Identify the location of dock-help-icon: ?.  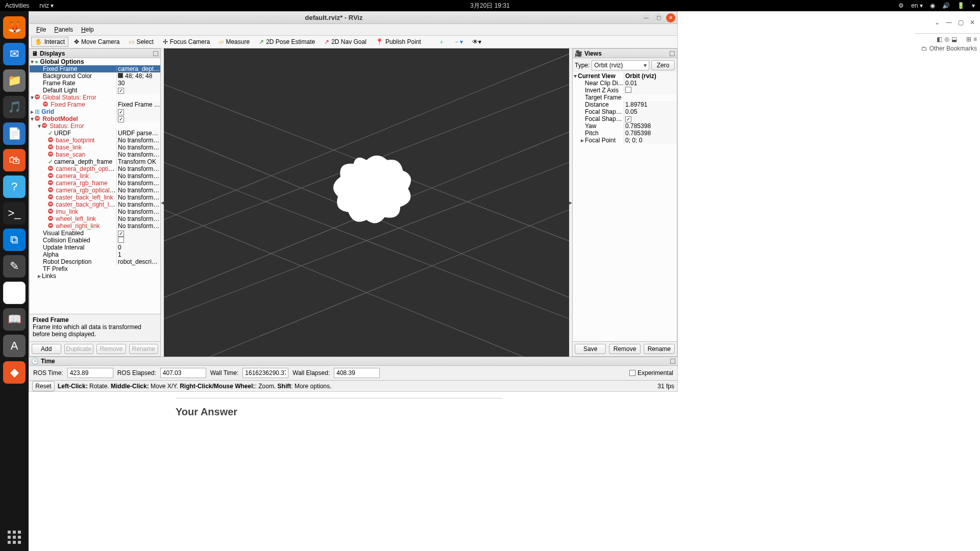
(14, 187).